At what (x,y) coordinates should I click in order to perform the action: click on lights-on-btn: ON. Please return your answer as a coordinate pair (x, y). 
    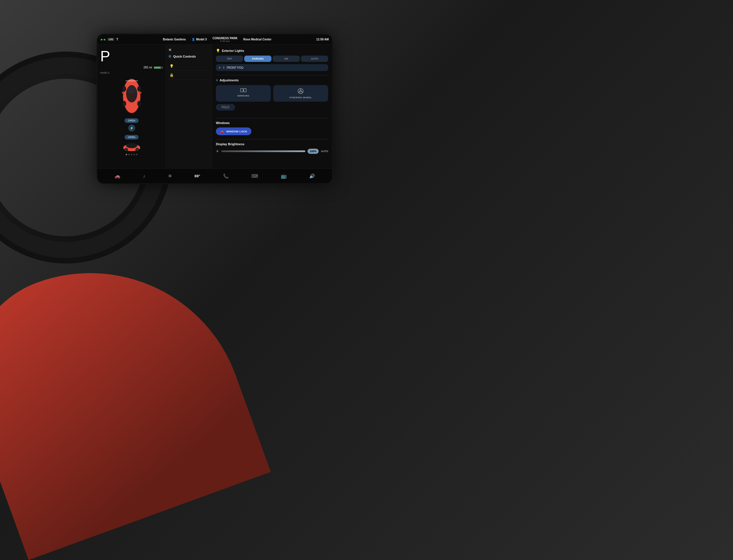
    Looking at the image, I should click on (286, 59).